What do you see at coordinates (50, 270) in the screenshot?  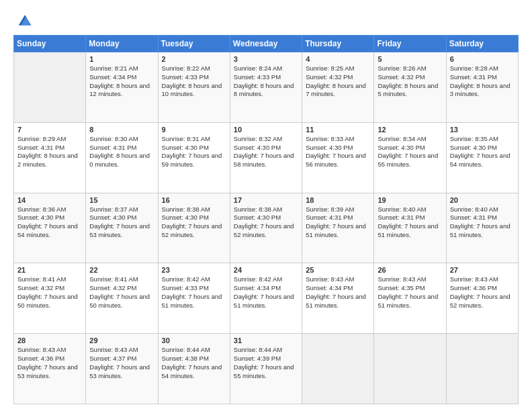 I see `day-number: 21` at bounding box center [50, 270].